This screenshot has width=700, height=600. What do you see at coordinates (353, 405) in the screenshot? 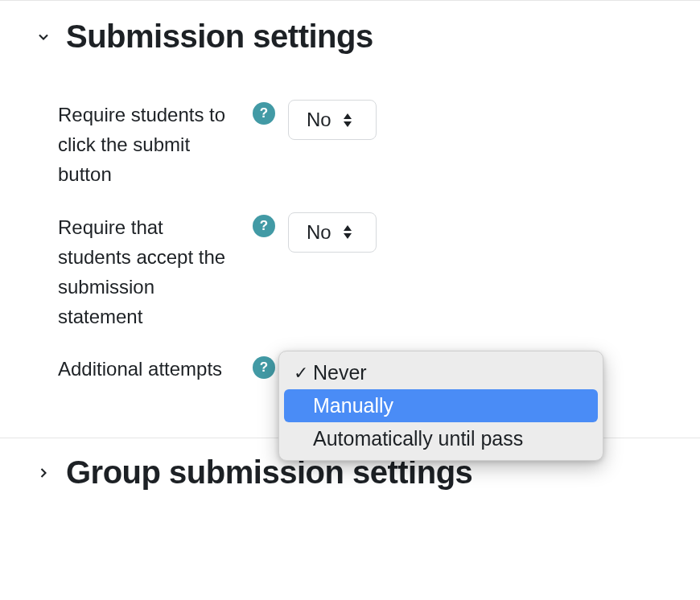
I see `dropdown-option-label: Manually` at bounding box center [353, 405].